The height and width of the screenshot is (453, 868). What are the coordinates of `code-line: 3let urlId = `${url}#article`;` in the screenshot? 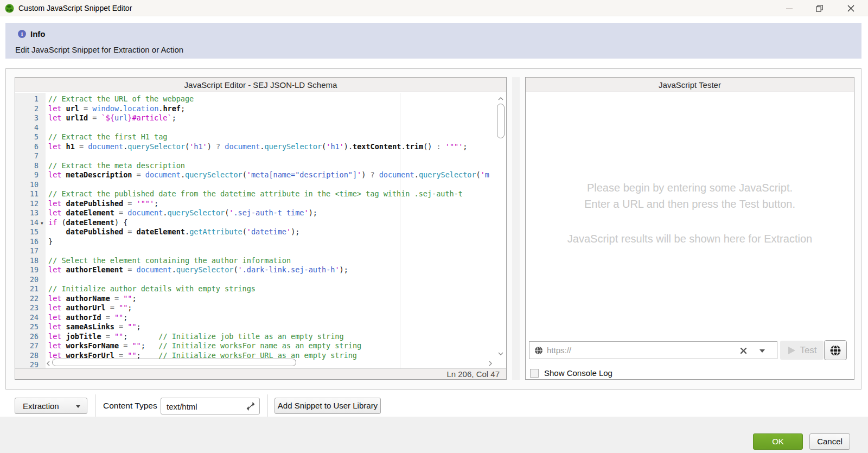 It's located at (255, 118).